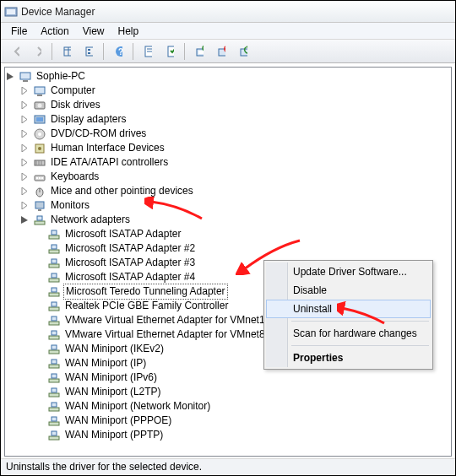 The image size is (456, 476). Describe the element at coordinates (25, 77) in the screenshot. I see `computer-icon` at that location.